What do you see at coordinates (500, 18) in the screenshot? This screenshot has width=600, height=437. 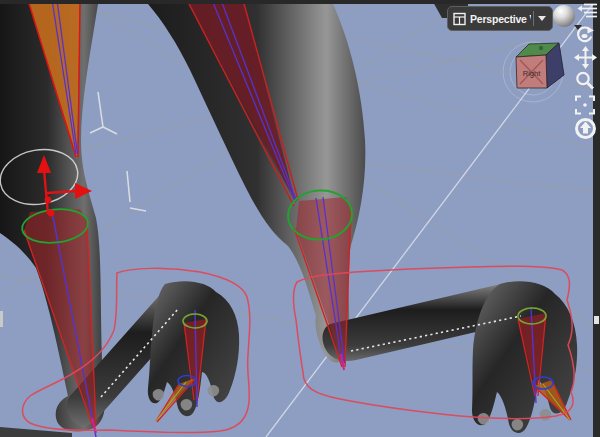 I see `view-selector: Perspective View` at bounding box center [500, 18].